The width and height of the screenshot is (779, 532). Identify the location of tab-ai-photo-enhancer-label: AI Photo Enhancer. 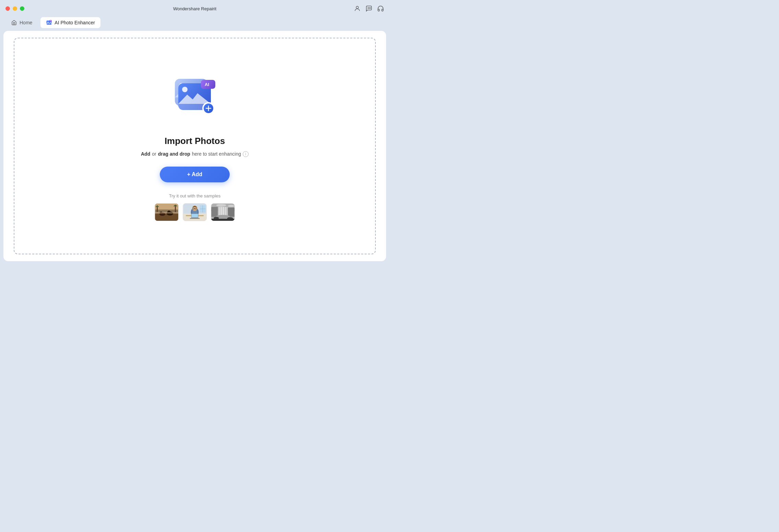
(75, 23).